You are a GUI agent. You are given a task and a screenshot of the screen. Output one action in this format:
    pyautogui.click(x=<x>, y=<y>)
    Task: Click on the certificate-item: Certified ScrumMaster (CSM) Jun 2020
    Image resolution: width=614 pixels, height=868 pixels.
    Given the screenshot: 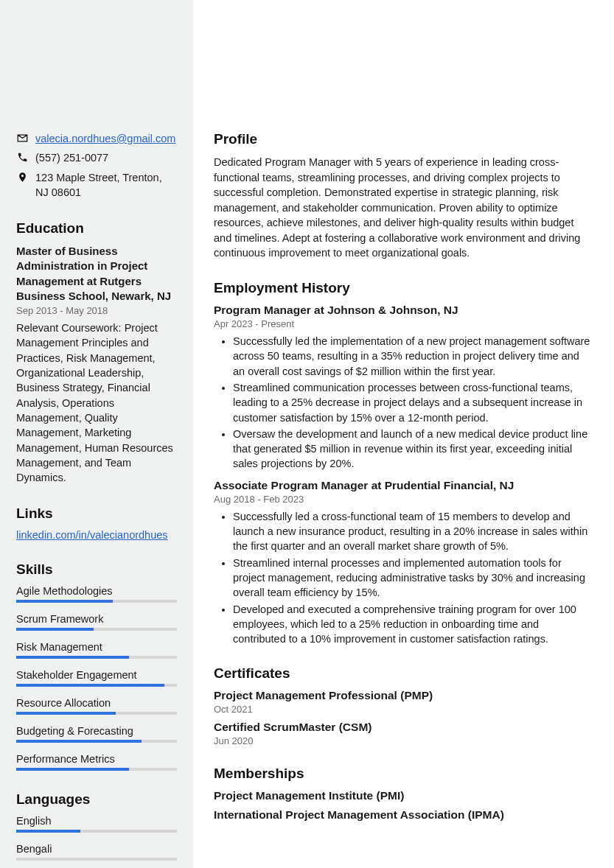 What is the action you would take?
    pyautogui.click(x=402, y=734)
    